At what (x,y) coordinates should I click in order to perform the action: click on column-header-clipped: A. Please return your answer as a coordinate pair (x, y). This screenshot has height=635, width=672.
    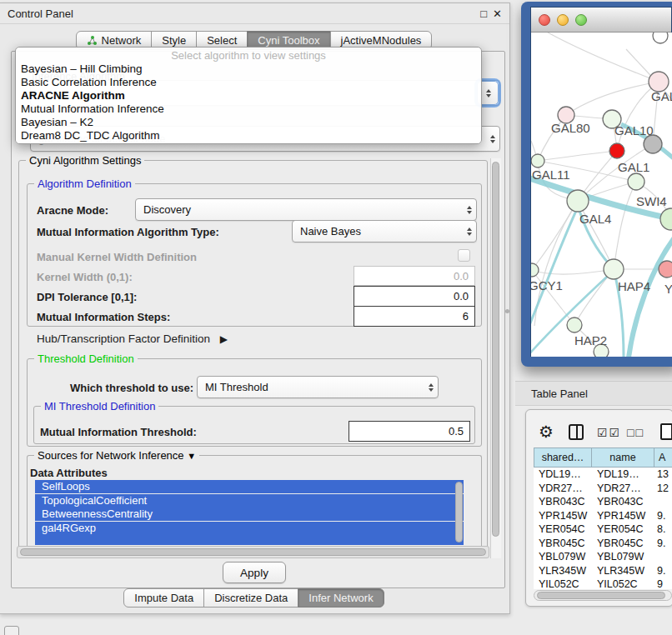
    Looking at the image, I should click on (663, 458).